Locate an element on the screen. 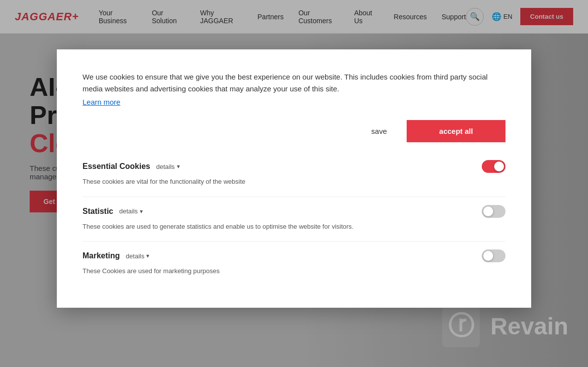  marketing-details-label: details is located at coordinates (135, 256).